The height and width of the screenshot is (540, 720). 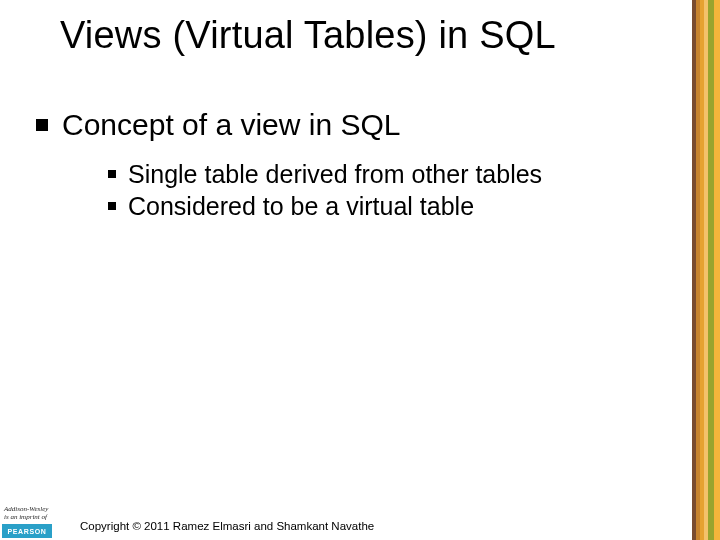 What do you see at coordinates (706, 270) in the screenshot?
I see `decorative-stripe` at bounding box center [706, 270].